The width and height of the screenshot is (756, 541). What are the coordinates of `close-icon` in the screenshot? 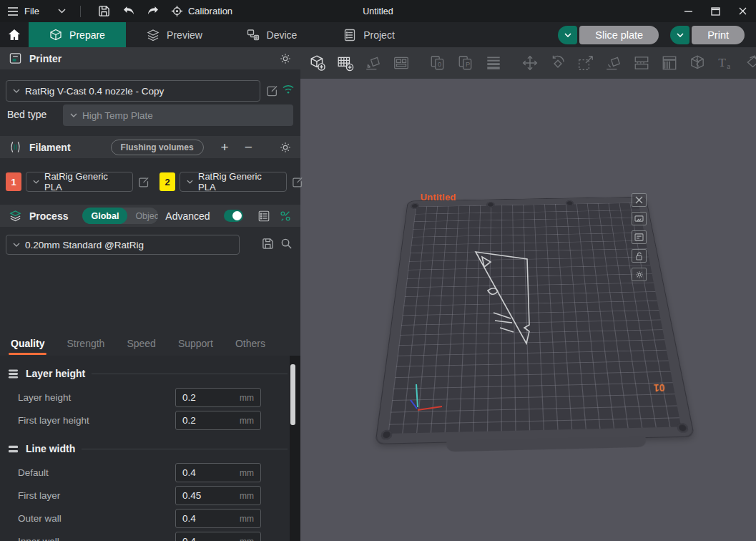 It's located at (742, 11).